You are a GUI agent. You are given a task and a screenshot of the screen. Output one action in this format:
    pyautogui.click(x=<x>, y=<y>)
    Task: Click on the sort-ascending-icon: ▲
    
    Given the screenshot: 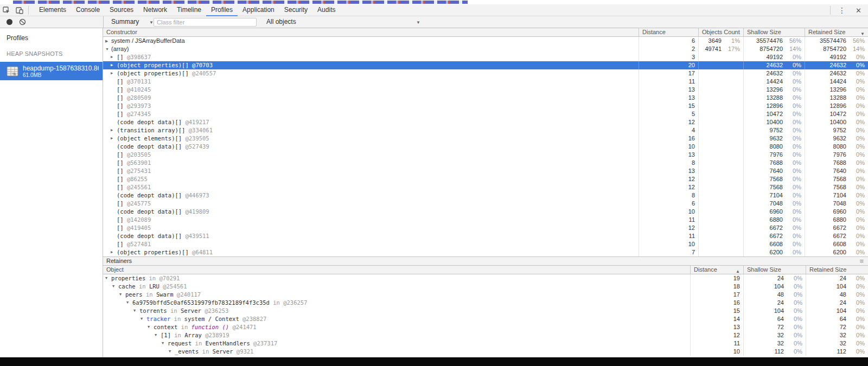 What is the action you would take?
    pyautogui.click(x=738, y=271)
    